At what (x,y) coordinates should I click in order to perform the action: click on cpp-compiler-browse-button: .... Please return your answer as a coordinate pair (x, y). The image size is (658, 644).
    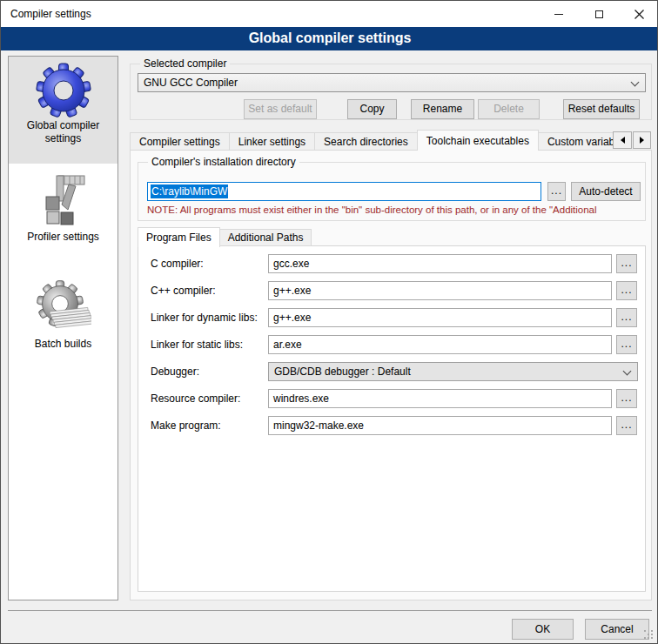
    Looking at the image, I should click on (627, 291).